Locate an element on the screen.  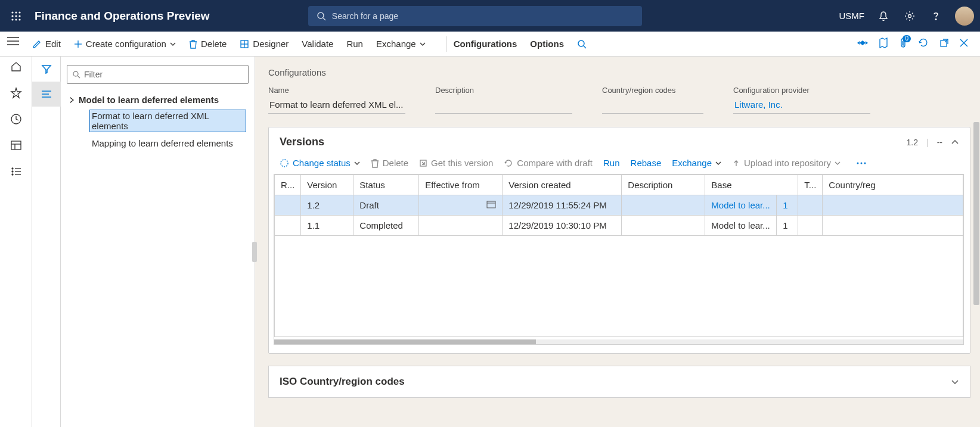
popout-icon is located at coordinates (944, 44).